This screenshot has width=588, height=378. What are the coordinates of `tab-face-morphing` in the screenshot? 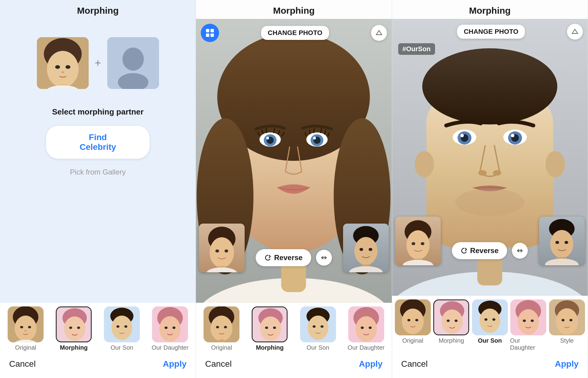 It's located at (74, 325).